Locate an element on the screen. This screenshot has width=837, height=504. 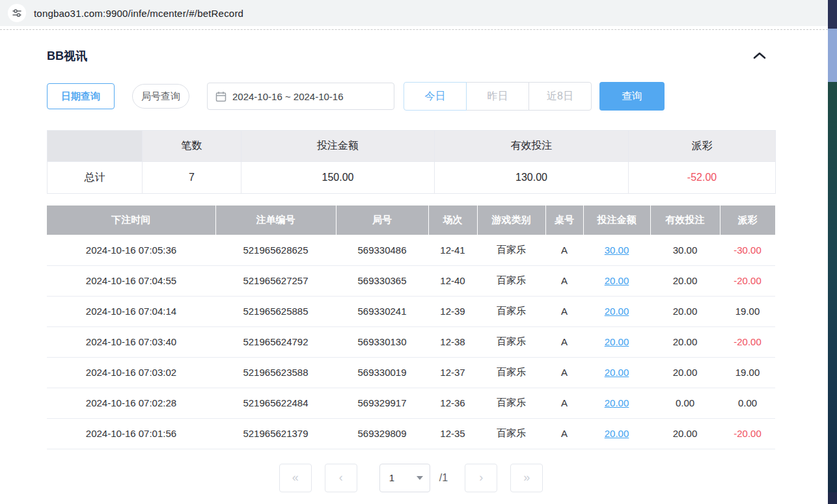
quick-today-button: 今日 is located at coordinates (435, 96).